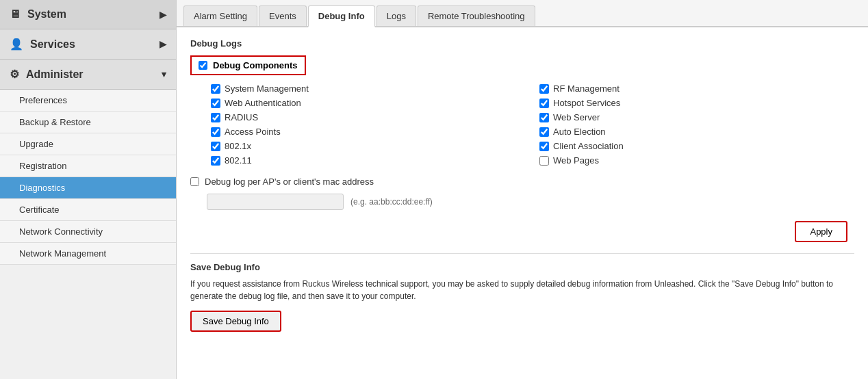  What do you see at coordinates (164, 74) in the screenshot?
I see `administer-arrow-icon: ▾` at bounding box center [164, 74].